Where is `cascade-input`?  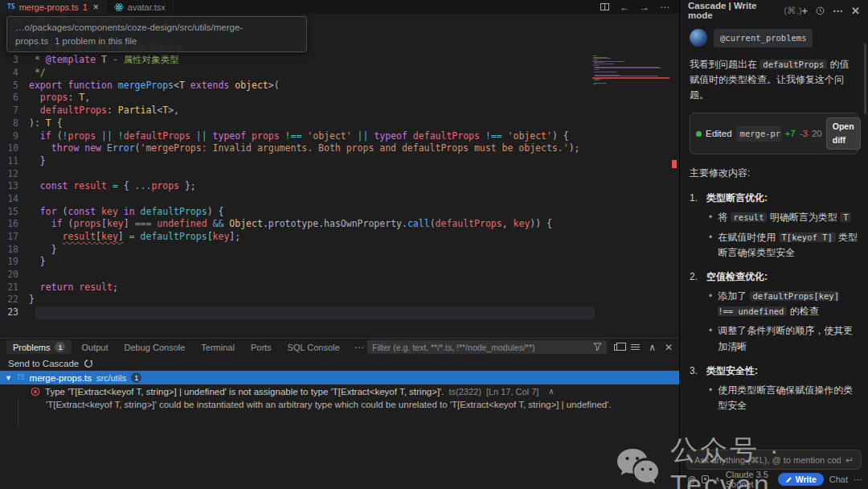 cascade-input is located at coordinates (768, 460).